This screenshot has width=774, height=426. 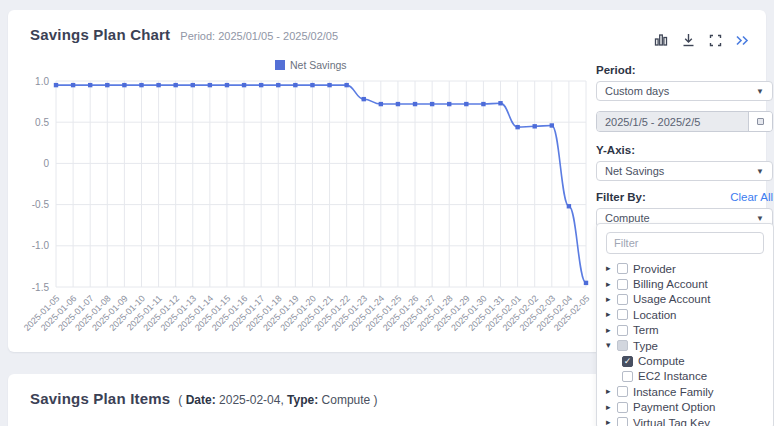 What do you see at coordinates (685, 392) in the screenshot?
I see `tree-item-instance-family: ▸Instance Family` at bounding box center [685, 392].